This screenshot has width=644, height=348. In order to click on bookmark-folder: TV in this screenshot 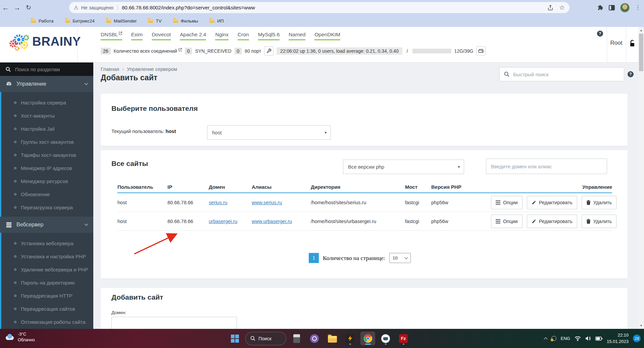, I will do `click(155, 21)`.